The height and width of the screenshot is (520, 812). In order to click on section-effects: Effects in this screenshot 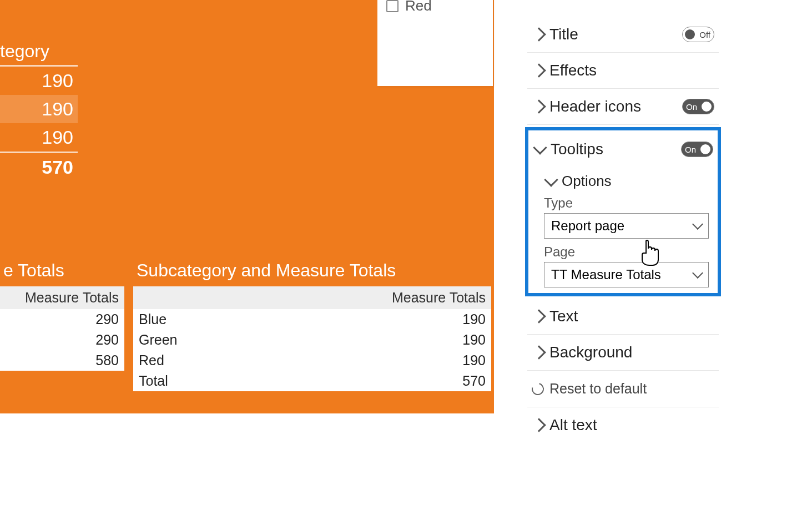, I will do `click(623, 71)`.